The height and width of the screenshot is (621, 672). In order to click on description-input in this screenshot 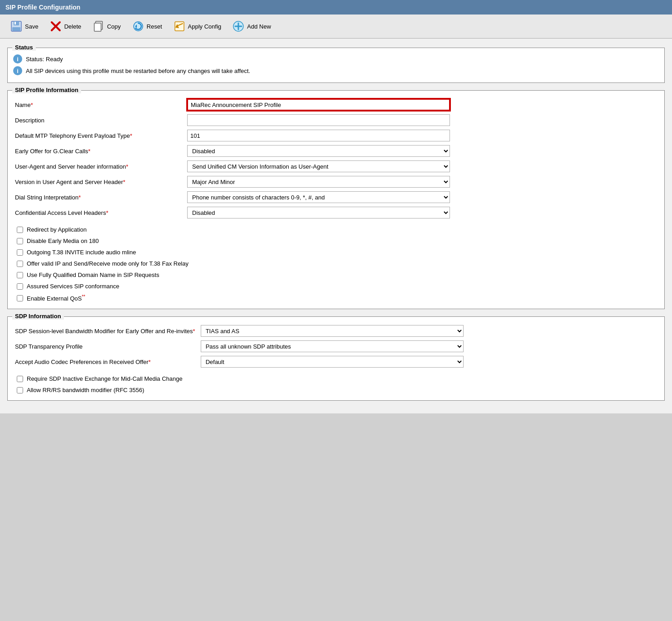, I will do `click(319, 120)`.